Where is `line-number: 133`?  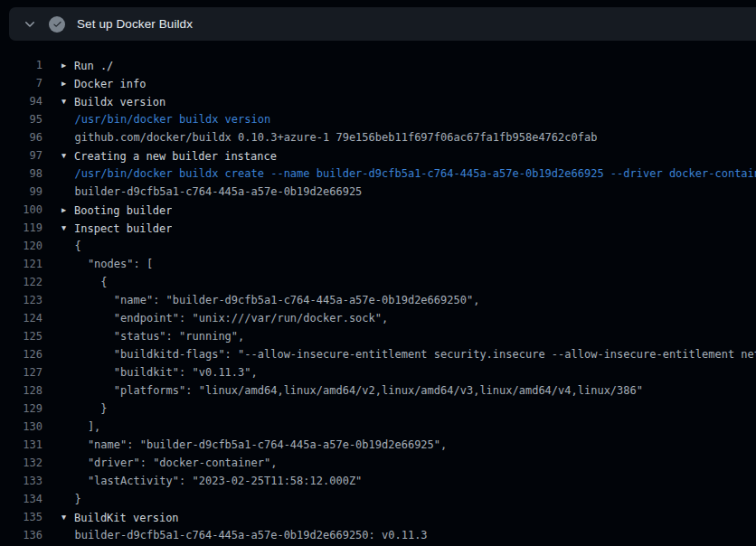
line-number: 133 is located at coordinates (22, 481).